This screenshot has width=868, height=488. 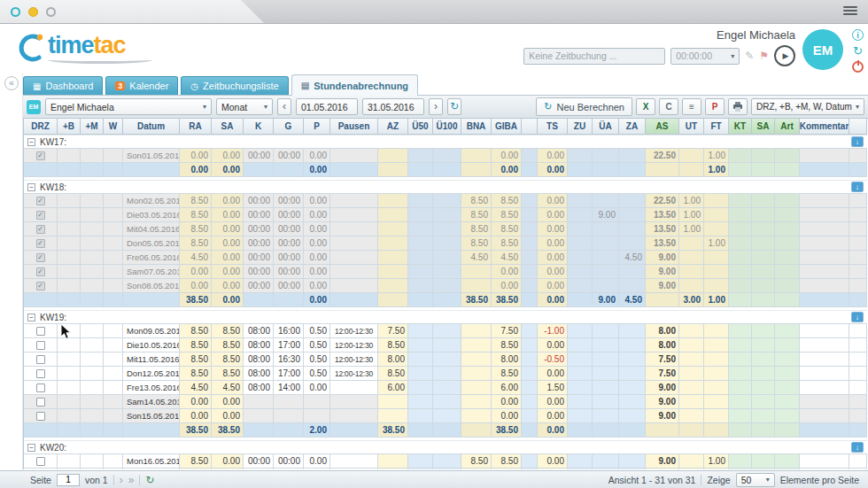 I want to click on collapse-panel-icon: «, so click(x=12, y=83).